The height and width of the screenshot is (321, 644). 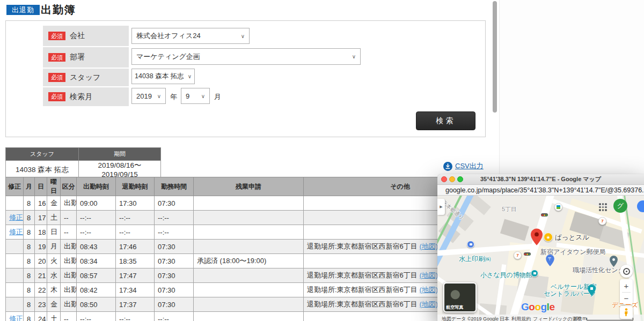 I want to click on star-poi-icon: ★, so click(x=548, y=237).